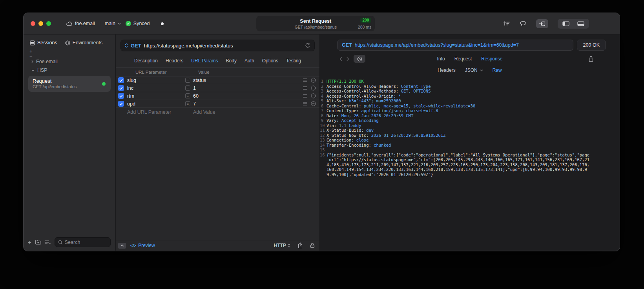  What do you see at coordinates (566, 24) in the screenshot?
I see `toggle-sidebar-icon` at bounding box center [566, 24].